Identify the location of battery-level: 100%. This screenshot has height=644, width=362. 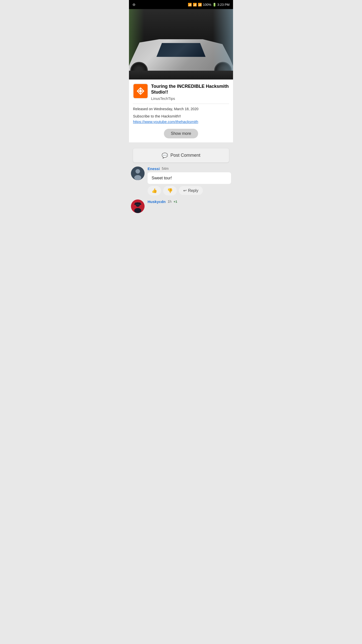
(207, 5).